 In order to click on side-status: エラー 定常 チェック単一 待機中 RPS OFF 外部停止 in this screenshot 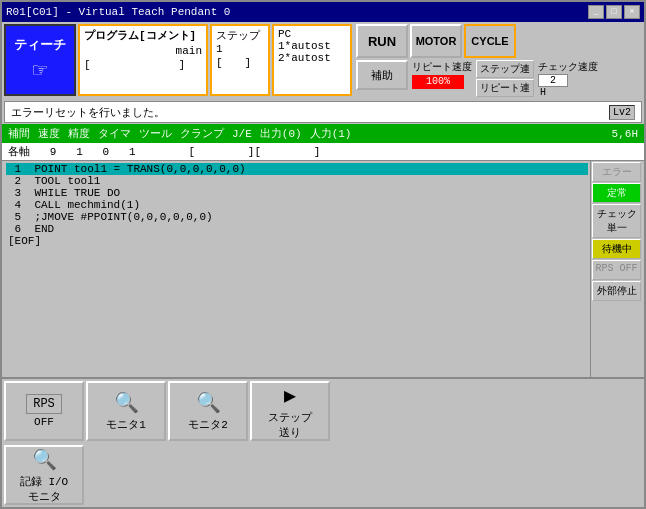, I will do `click(616, 269)`.